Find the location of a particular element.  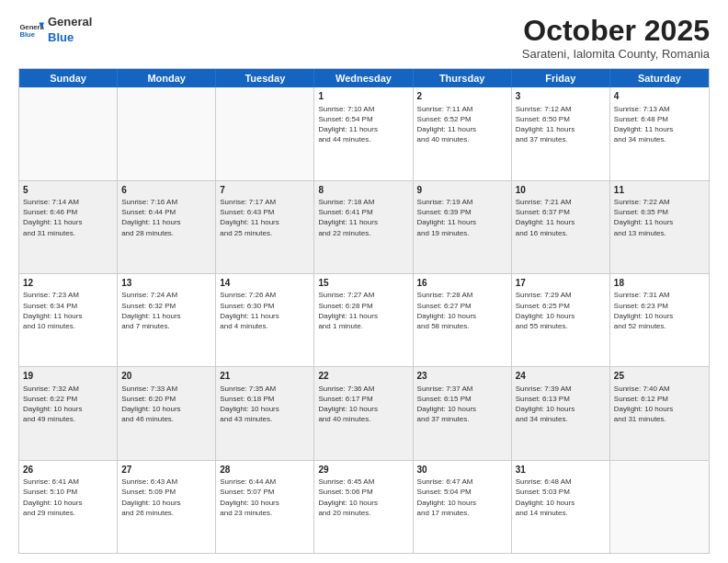

cell-info: Sunrise: 7:17 AM Sunset: 6:43 PM Dayligh… is located at coordinates (265, 217).